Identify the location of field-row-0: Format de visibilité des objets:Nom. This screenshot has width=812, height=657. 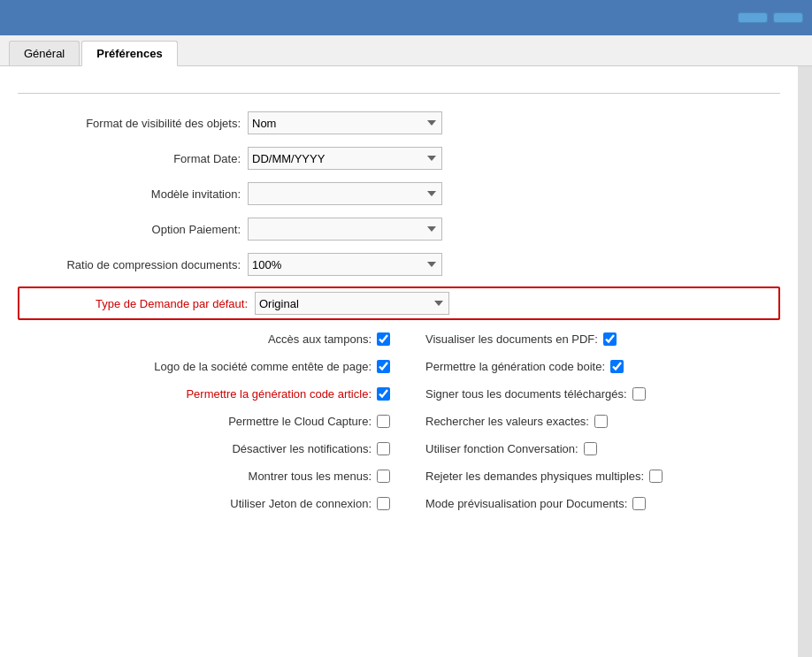
(399, 123).